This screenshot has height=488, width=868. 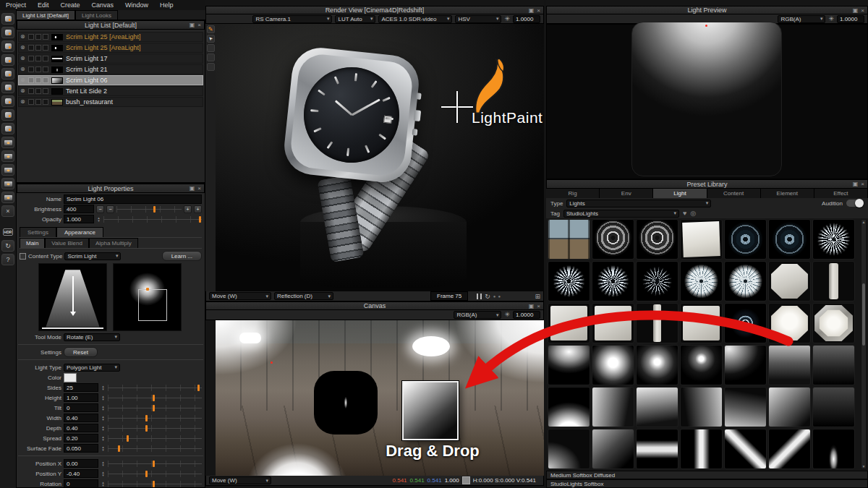 What do you see at coordinates (478, 19) in the screenshot?
I see `display-mode-dropdown: HSV` at bounding box center [478, 19].